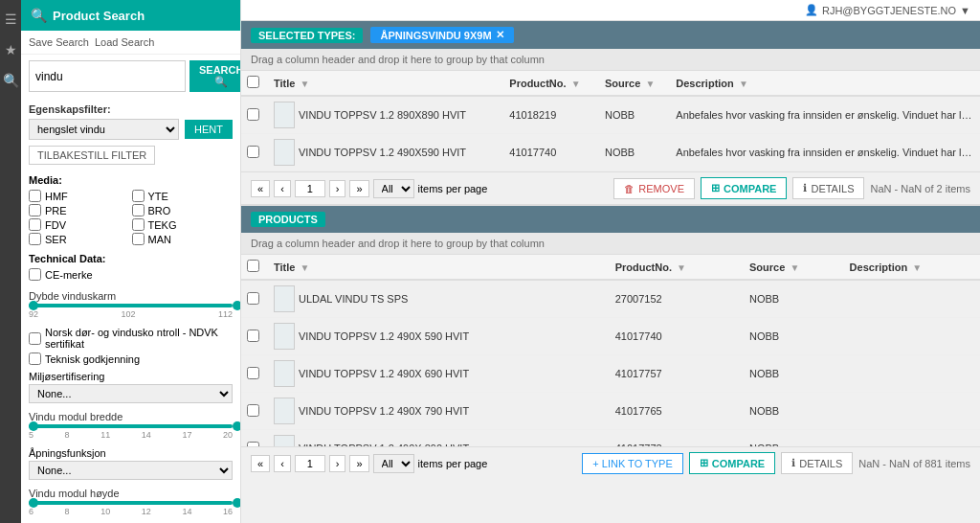 This screenshot has width=980, height=523. I want to click on filter-select: hengslet vindu, so click(103, 129).